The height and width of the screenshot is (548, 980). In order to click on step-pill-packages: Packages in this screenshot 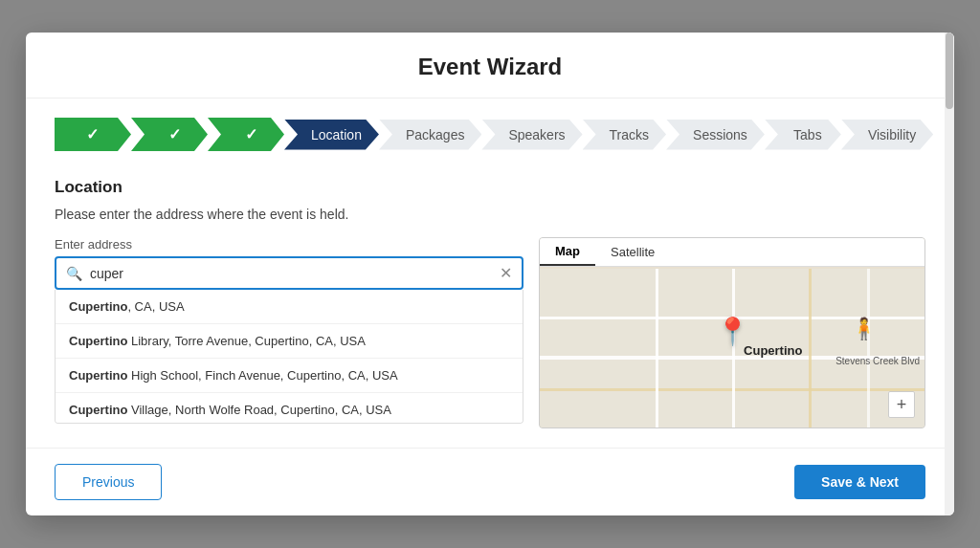, I will do `click(431, 135)`.